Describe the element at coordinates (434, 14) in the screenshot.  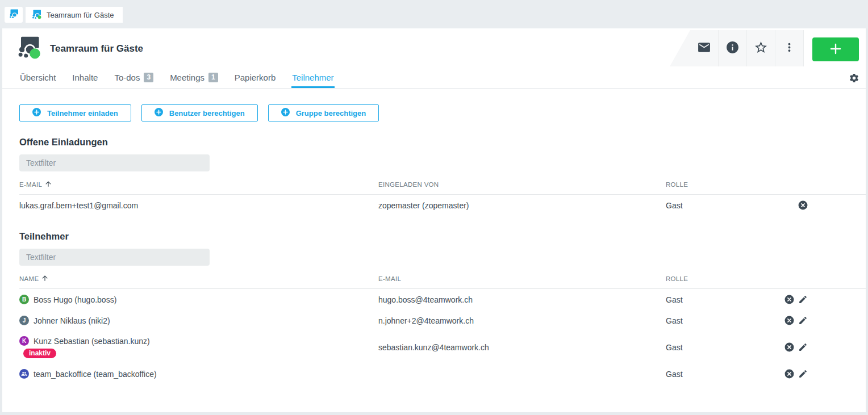
I see `top-bar: Teamraum für Gäste` at that location.